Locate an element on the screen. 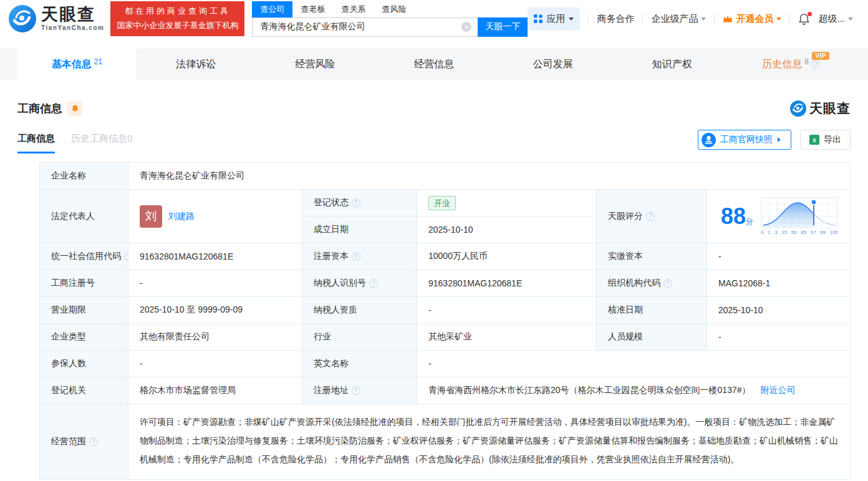 The image size is (868, 481). label-text: 注册地址 is located at coordinates (331, 391).